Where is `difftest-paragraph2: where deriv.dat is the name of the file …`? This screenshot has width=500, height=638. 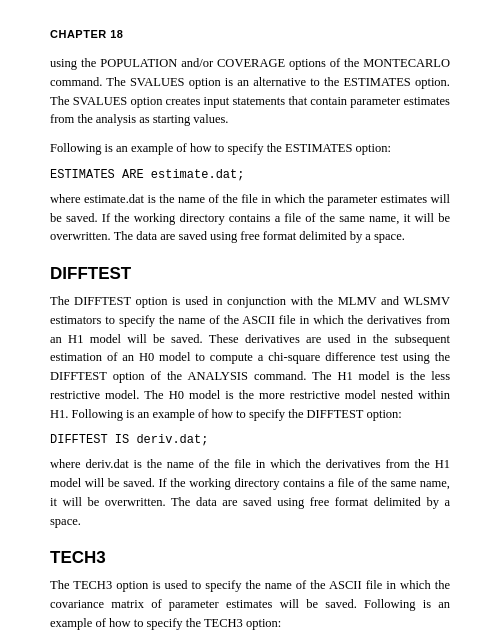 difftest-paragraph2: where deriv.dat is the name of the file … is located at coordinates (250, 492).